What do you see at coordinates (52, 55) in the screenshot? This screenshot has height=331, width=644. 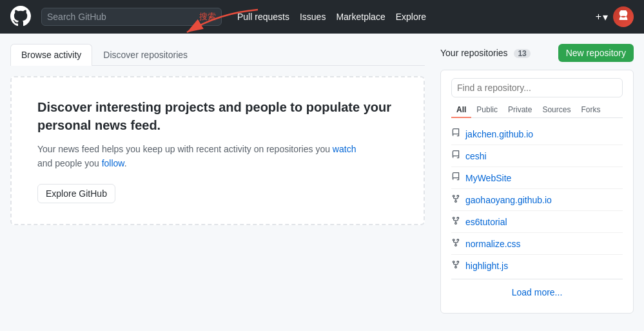 I see `tab-browse-activity: Browse activity` at bounding box center [52, 55].